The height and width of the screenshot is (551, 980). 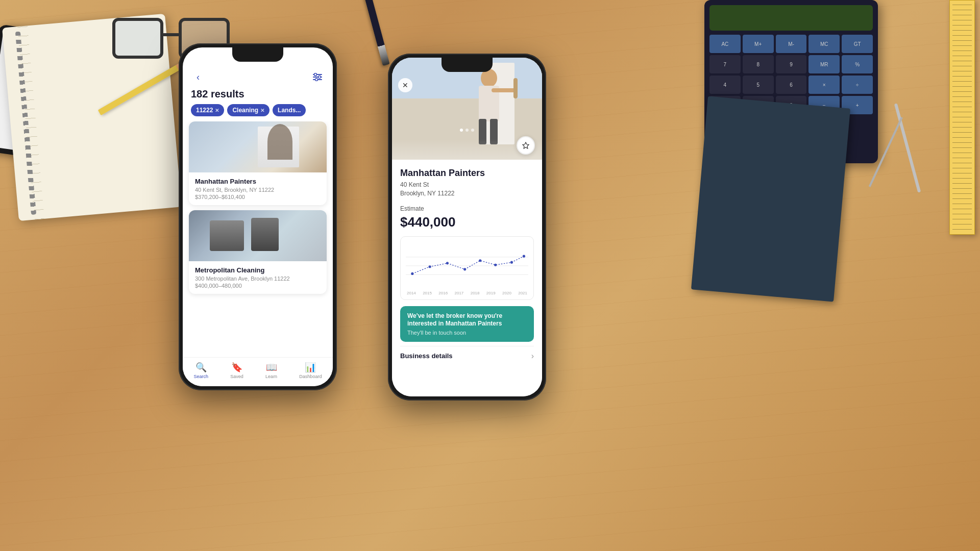 I want to click on phone-left: ‹ 182 results 11222 ✕, so click(x=258, y=217).